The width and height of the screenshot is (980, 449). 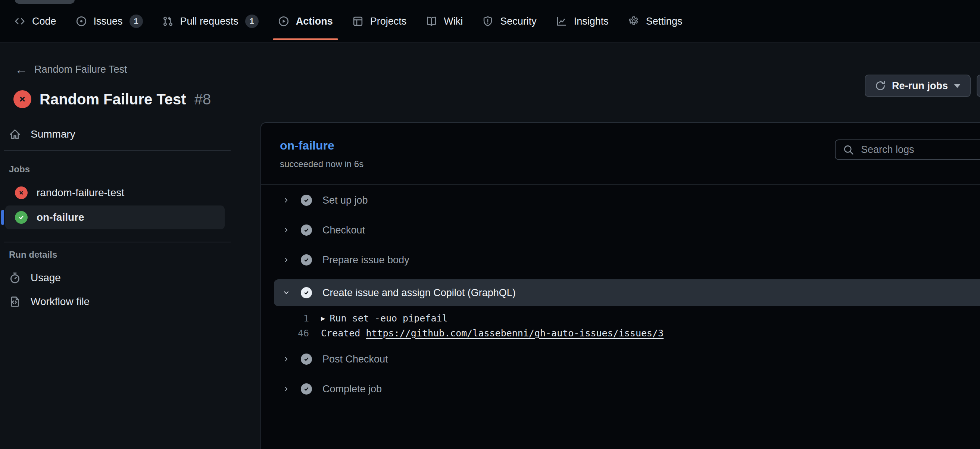 I want to click on job-status-line: succeeded now in 6s, so click(x=322, y=164).